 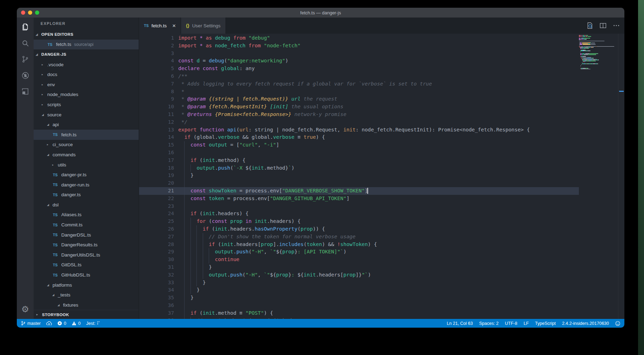 I want to click on code-line: 28 if (init.headers[prop].includes(token…, so click(x=359, y=245).